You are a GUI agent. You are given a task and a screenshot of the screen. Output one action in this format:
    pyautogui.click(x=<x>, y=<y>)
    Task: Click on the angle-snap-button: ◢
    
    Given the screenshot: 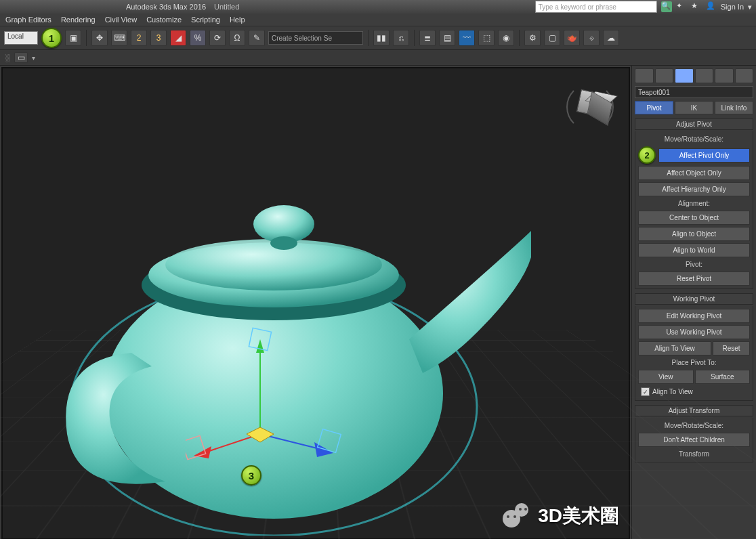 What is the action you would take?
    pyautogui.click(x=178, y=38)
    